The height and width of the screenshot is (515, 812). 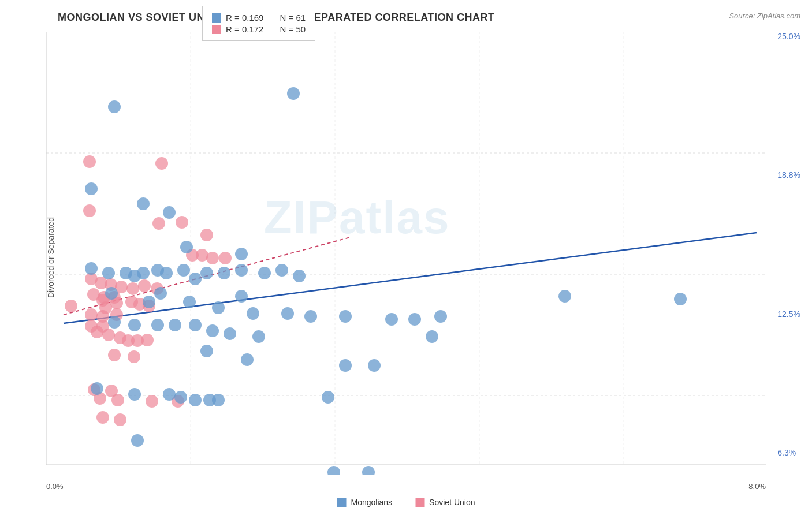 I want to click on mongolian-legend-swatch, so click(x=342, y=502).